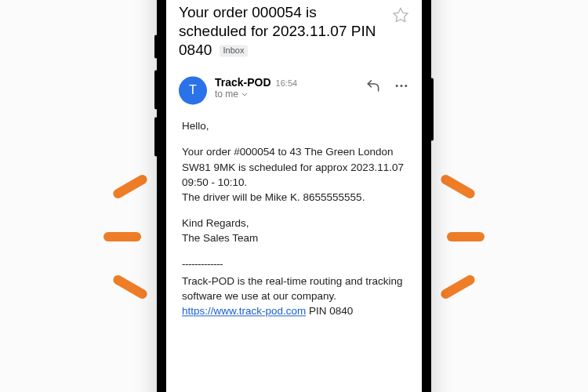 This screenshot has height=392, width=588. Describe the element at coordinates (282, 31) in the screenshot. I see `email-subject: Your order 000054 is scheduled for 2023.…` at that location.